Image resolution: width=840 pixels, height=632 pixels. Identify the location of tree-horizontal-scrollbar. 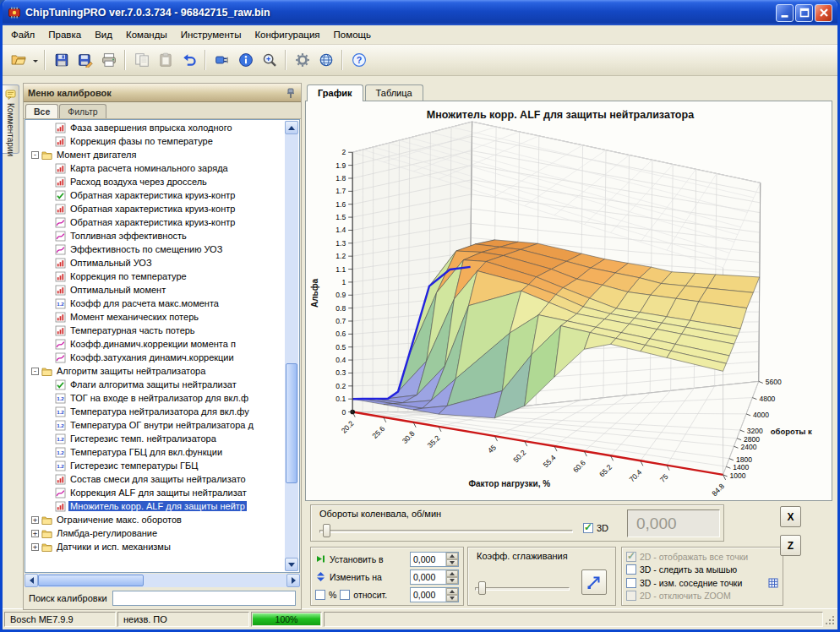
(162, 580).